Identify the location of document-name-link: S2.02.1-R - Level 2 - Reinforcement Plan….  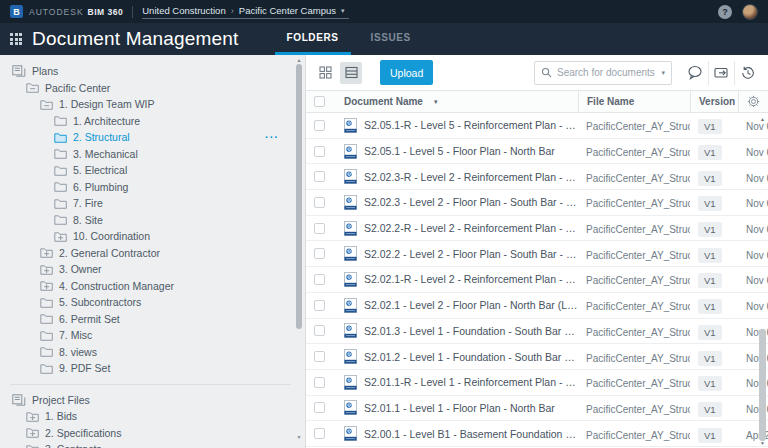
(471, 279).